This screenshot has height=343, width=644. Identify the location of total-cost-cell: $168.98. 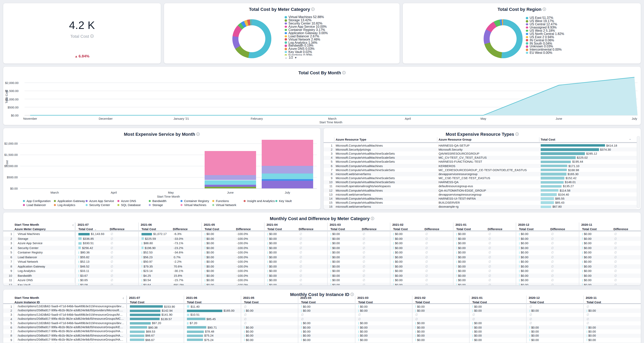
(588, 170).